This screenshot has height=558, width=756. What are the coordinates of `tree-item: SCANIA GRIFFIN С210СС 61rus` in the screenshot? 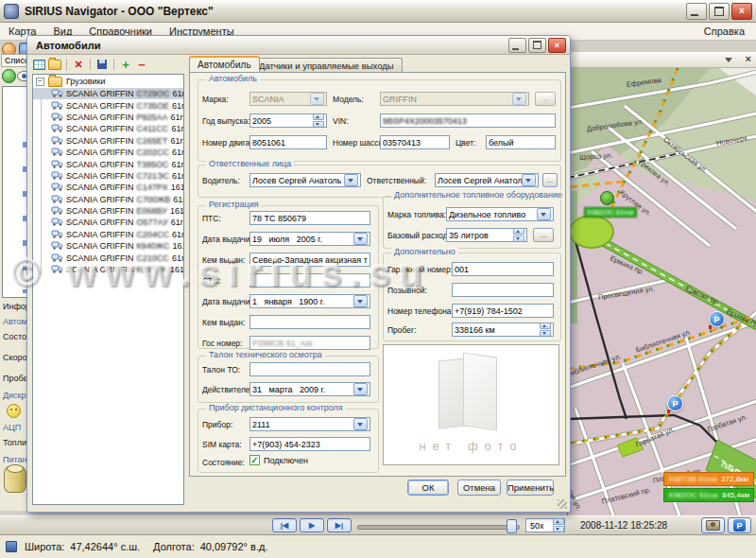 It's located at (108, 257).